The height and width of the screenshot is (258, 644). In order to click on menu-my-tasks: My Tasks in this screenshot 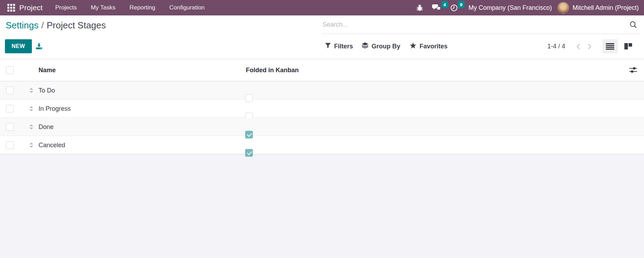, I will do `click(103, 8)`.